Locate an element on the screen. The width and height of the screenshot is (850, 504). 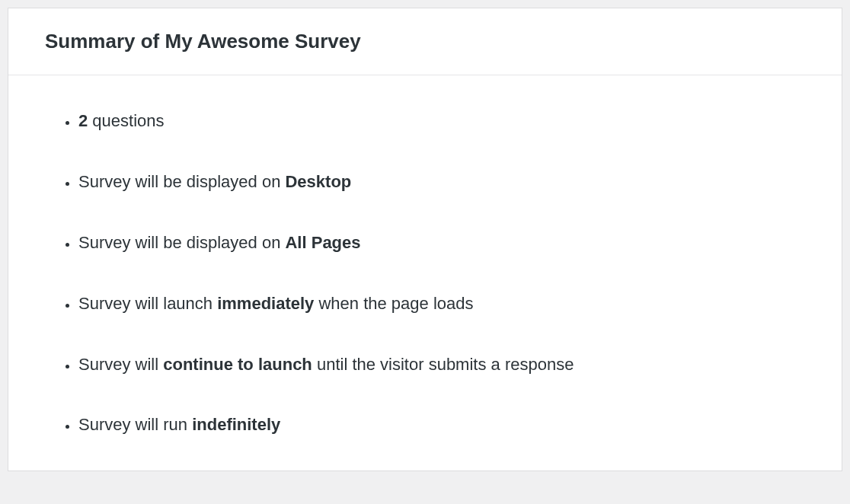
launch-timing-prefix: Survey will launch is located at coordinates (148, 303).